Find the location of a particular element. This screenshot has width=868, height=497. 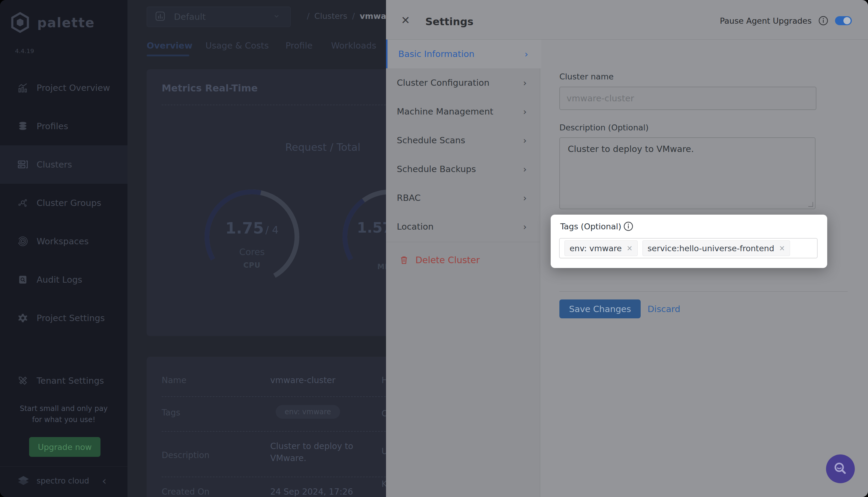

description-textarea: Cluster to deploy to VMware. is located at coordinates (687, 173).